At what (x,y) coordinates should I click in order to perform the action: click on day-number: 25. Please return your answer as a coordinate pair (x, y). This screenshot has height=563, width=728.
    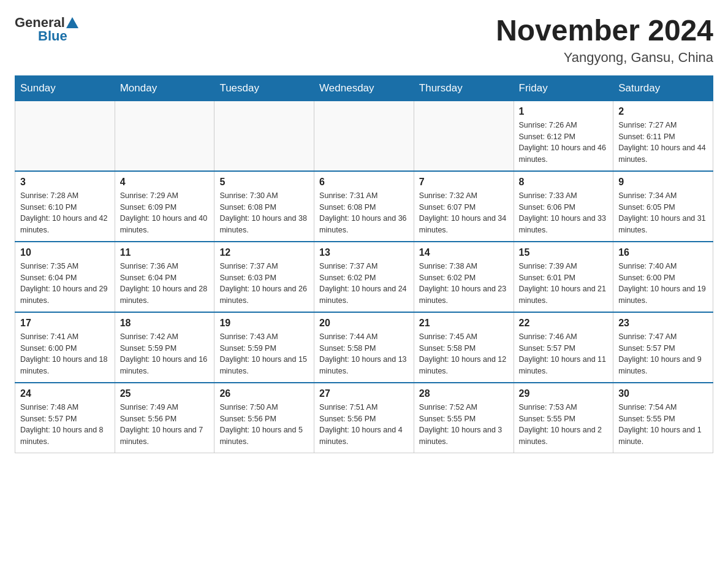
    Looking at the image, I should click on (165, 394).